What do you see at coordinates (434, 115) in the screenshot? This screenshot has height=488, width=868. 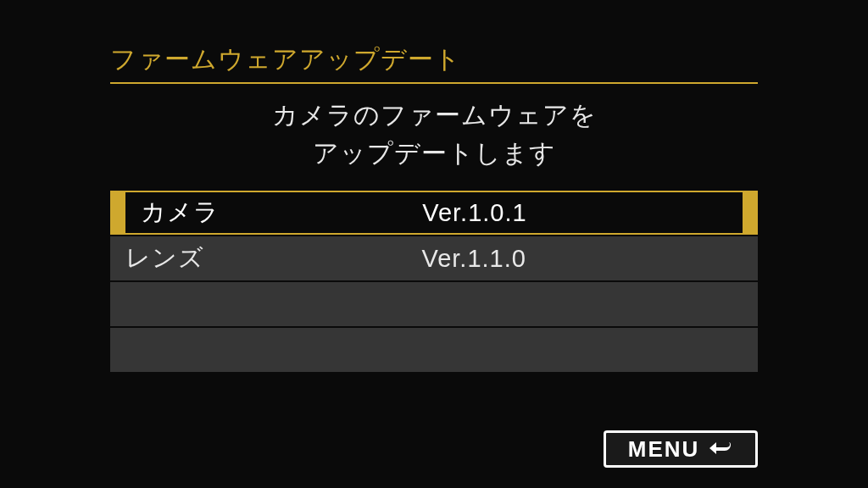 I see `subtitle-line-1: カメラのファームウェアを` at bounding box center [434, 115].